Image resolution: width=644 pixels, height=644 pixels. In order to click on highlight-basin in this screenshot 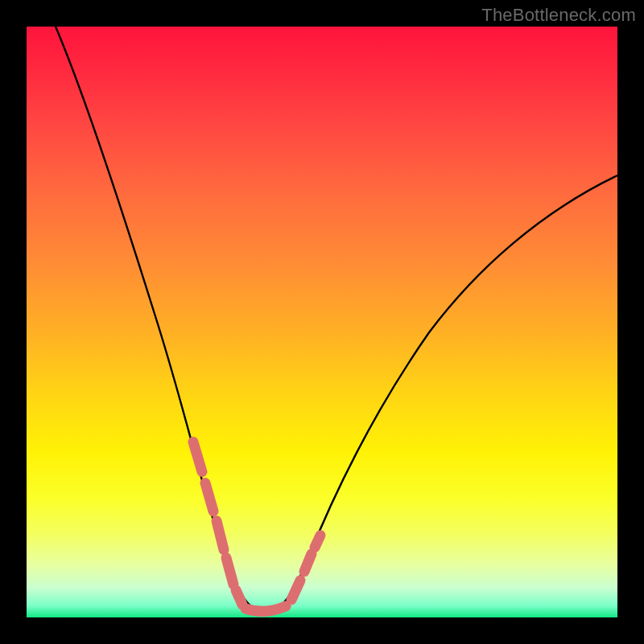, I will do `click(266, 609)`.